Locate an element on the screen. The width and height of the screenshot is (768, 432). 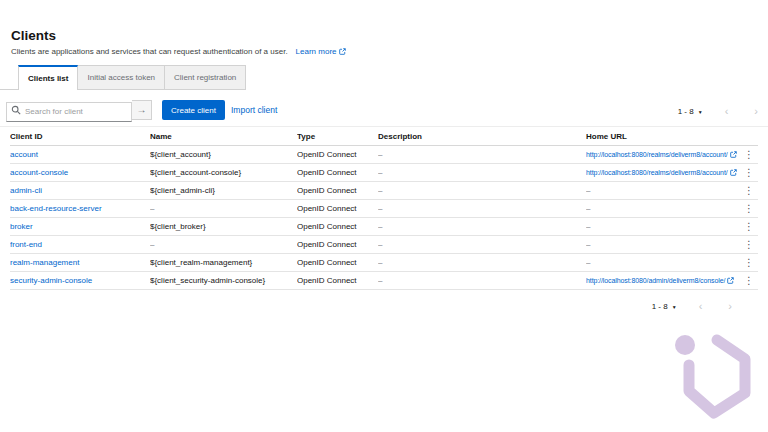
table-row: security-admin-console ${client_security… is located at coordinates (384, 281).